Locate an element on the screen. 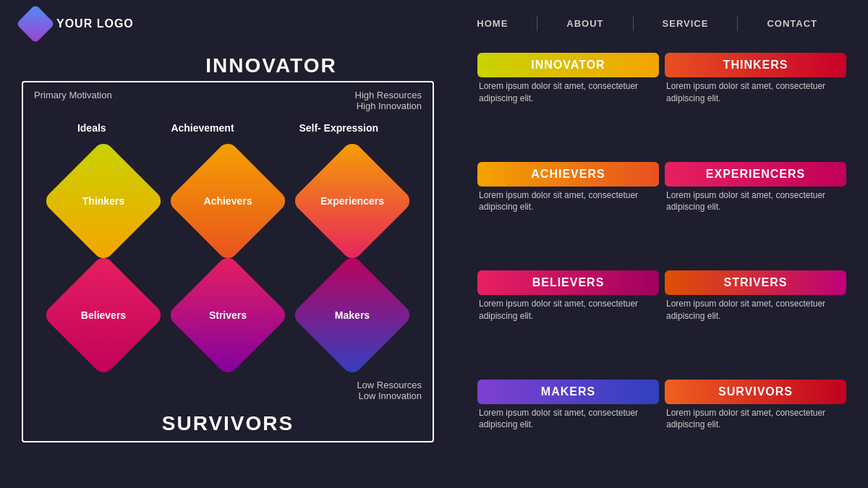 This screenshot has width=868, height=488. card-survivors-body: Lorem ipsum dolor sit amet, consectetuer… is located at coordinates (755, 419).